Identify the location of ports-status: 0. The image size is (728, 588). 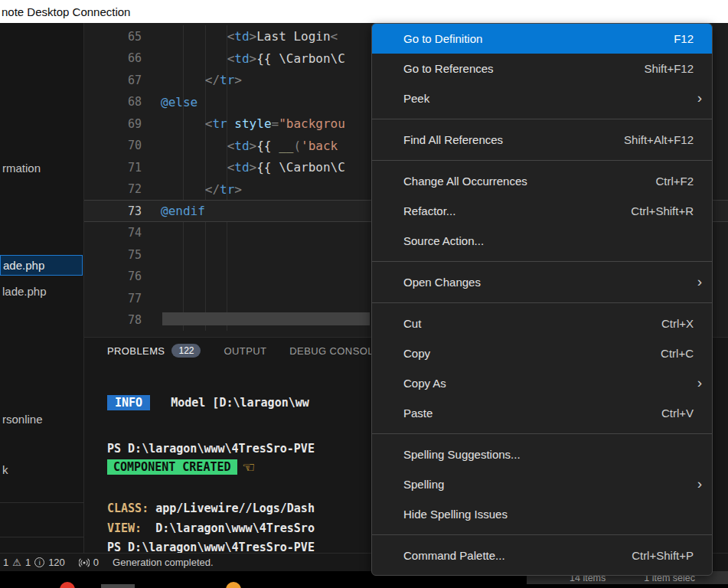
(89, 562).